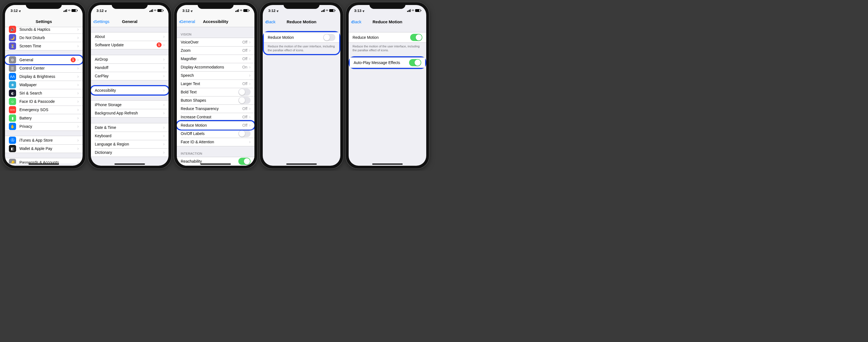 The height and width of the screenshot is (342, 868). What do you see at coordinates (44, 60) in the screenshot?
I see `cell-general: ⚙General1›` at bounding box center [44, 60].